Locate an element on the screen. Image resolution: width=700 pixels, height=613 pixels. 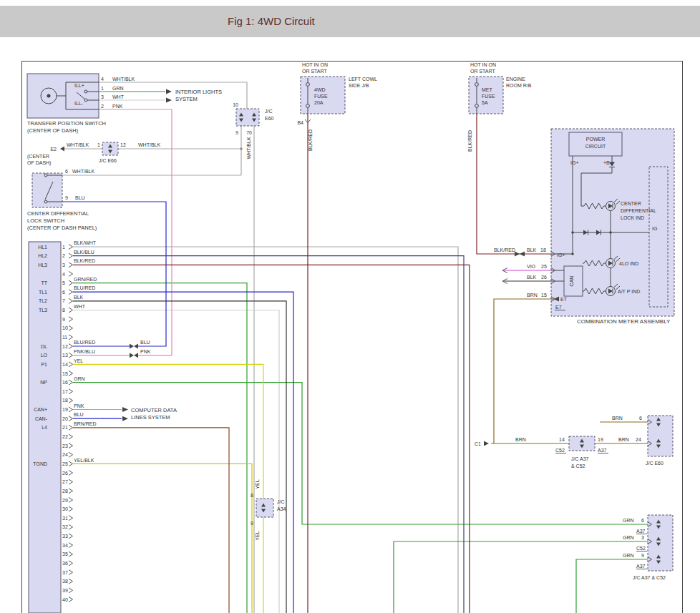
ecu-pin-number: 3 is located at coordinates (64, 265).